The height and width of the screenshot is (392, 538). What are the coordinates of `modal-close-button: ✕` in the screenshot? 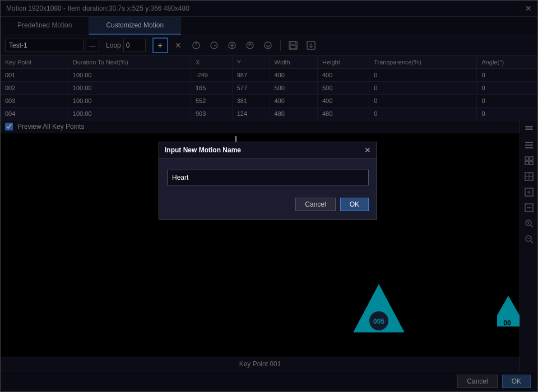 It's located at (368, 150).